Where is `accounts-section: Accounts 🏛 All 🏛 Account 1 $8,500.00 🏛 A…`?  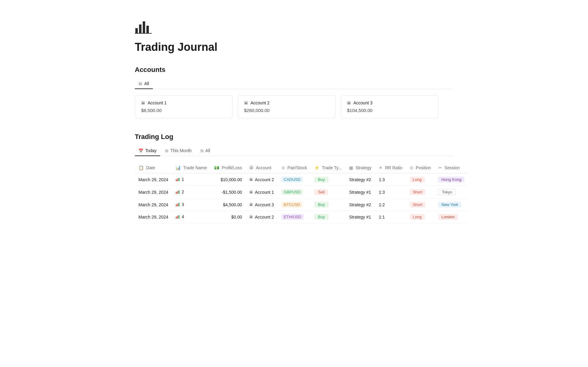
accounts-section: Accounts 🏛 All 🏛 Account 1 $8,500.00 🏛 A… is located at coordinates (294, 92).